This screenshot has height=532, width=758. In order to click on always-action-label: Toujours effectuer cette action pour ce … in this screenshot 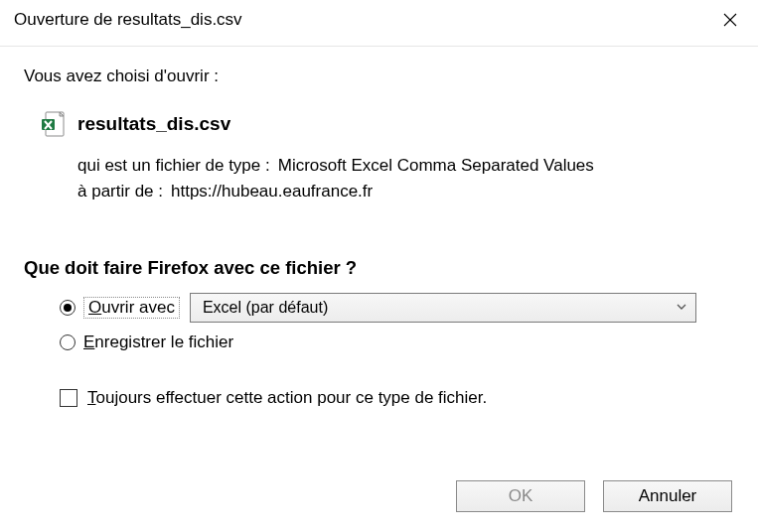, I will do `click(287, 398)`.